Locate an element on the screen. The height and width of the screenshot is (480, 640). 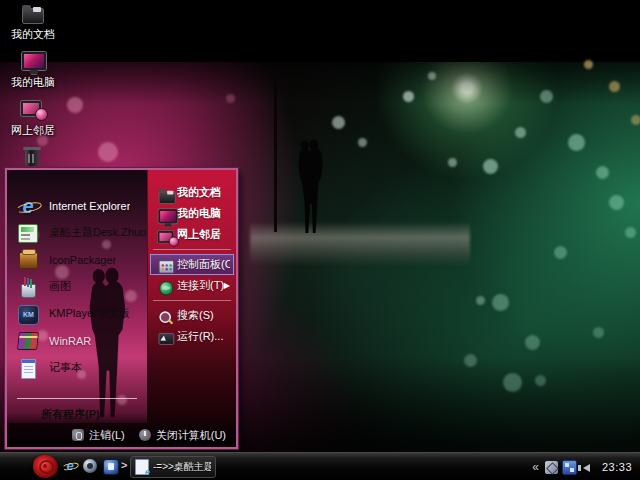
start-menu-bottom-bar: 注销(L) 关闭计算机(U) is located at coordinates (122, 435).